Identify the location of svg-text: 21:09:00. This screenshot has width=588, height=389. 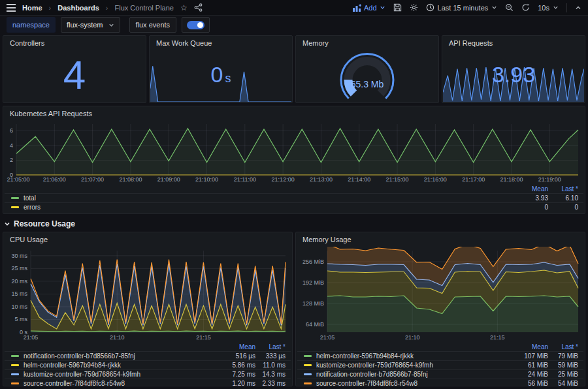
(169, 179).